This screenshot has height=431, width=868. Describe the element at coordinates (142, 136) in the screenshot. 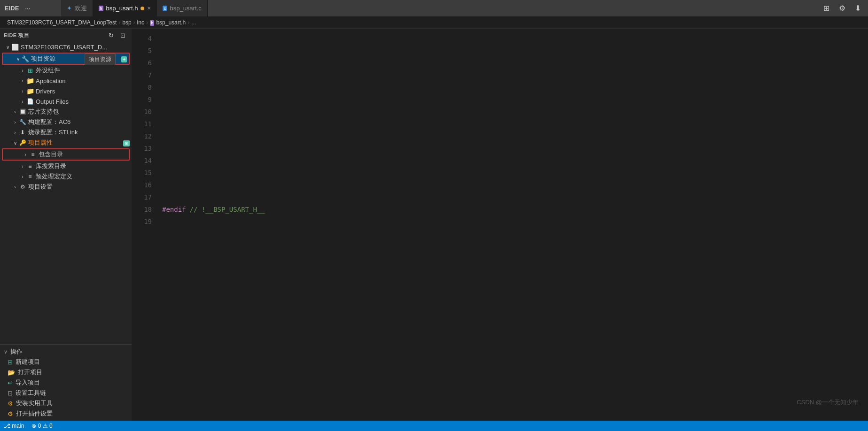

I see `ln-12: 12` at that location.